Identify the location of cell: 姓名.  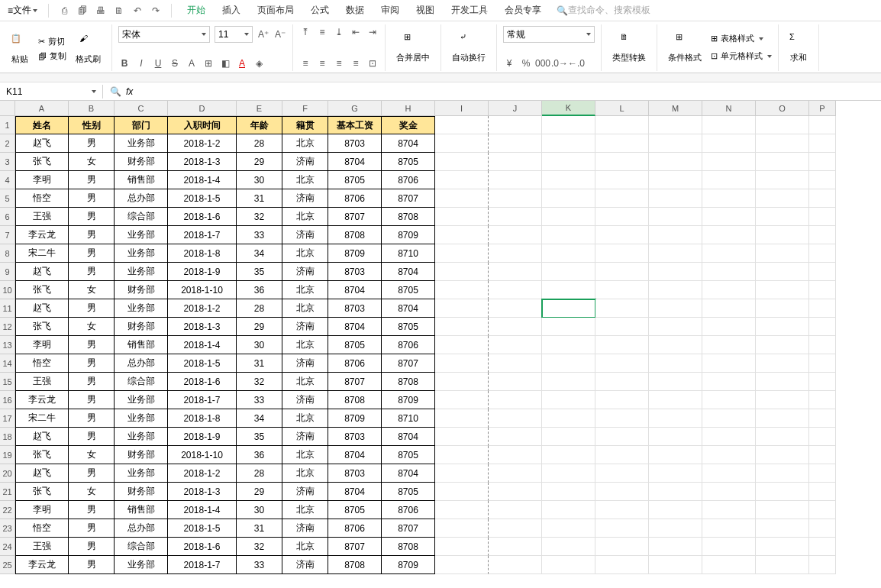
(42, 125).